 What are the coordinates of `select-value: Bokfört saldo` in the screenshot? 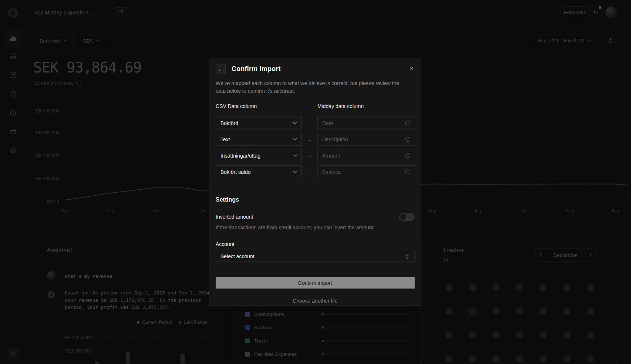 It's located at (236, 172).